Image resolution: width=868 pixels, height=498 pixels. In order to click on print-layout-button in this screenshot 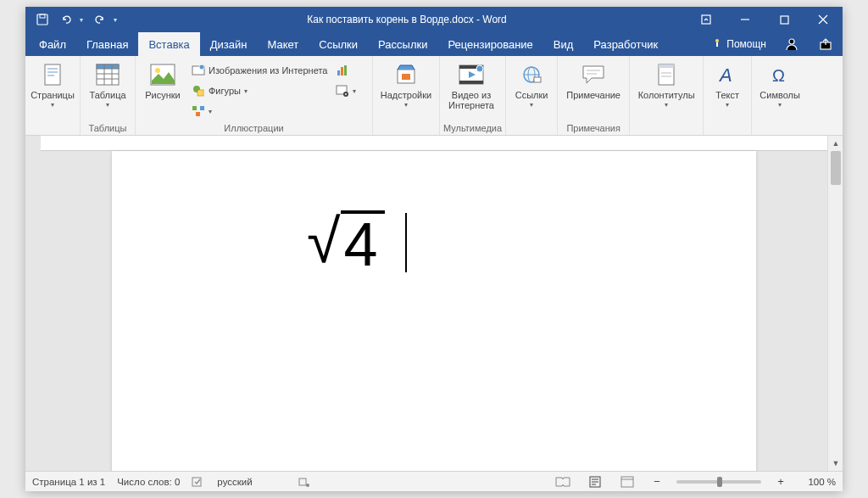, I will do `click(595, 482)`.